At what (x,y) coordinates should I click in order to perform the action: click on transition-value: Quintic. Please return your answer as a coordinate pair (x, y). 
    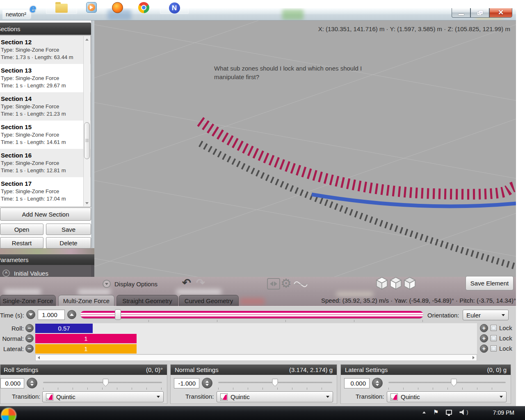
    Looking at the image, I should click on (410, 397).